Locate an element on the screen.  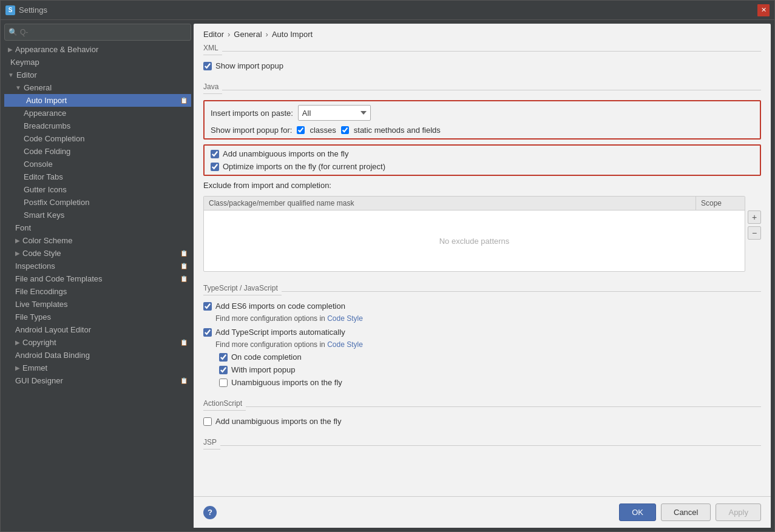
optimize-imports-label: Optimize imports on the fly (for current… is located at coordinates (304, 166).